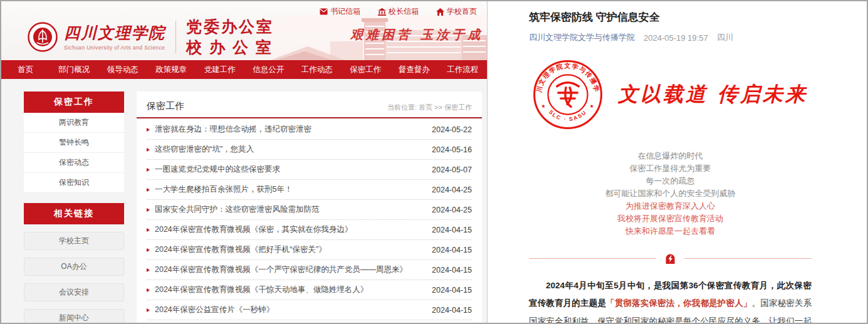  Describe the element at coordinates (290, 169) in the screenshot. I see `article-title: 一图速览党纪党规中的这些保密要求` at that location.